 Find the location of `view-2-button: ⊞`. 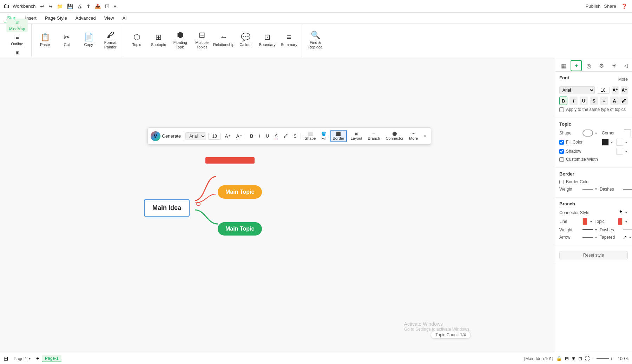

view-2-button: ⊞ is located at coordinates (574, 359).